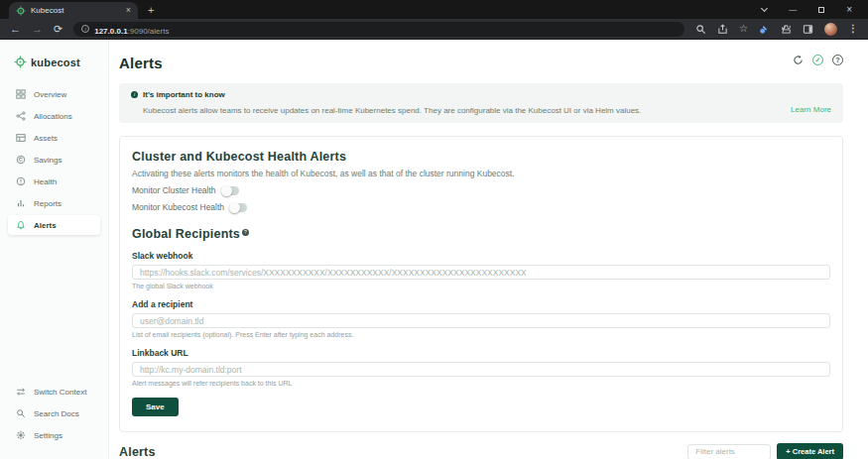 Image resolution: width=868 pixels, height=459 pixels. Describe the element at coordinates (58, 61) in the screenshot. I see `kubecost-logo: kubecost` at that location.